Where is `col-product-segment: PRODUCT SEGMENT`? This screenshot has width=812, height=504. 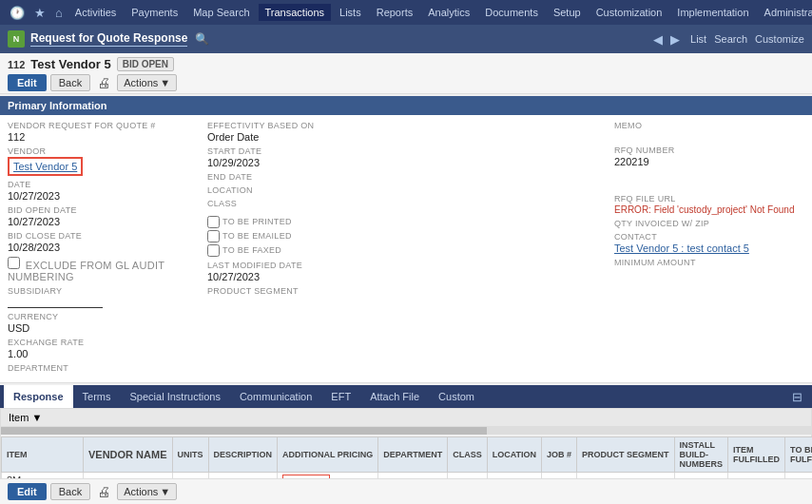 col-product-segment: PRODUCT SEGMENT is located at coordinates (626, 455).